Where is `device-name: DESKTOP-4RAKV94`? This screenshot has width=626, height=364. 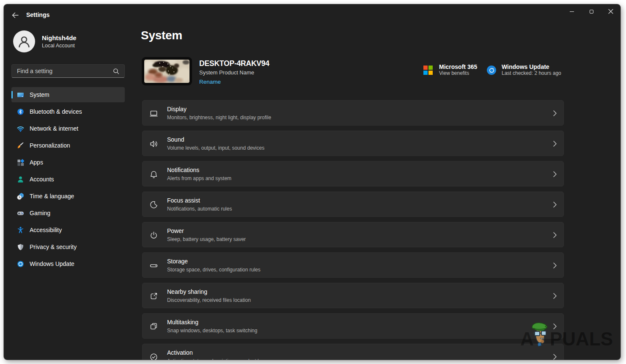 device-name: DESKTOP-4RAKV94 is located at coordinates (234, 63).